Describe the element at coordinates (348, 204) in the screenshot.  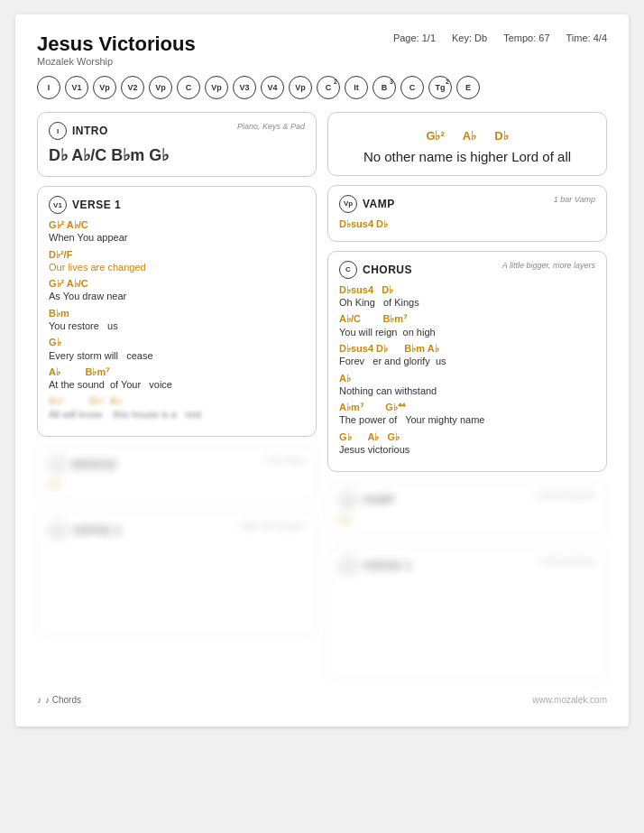
I see `vamp-badge: Vp` at that location.